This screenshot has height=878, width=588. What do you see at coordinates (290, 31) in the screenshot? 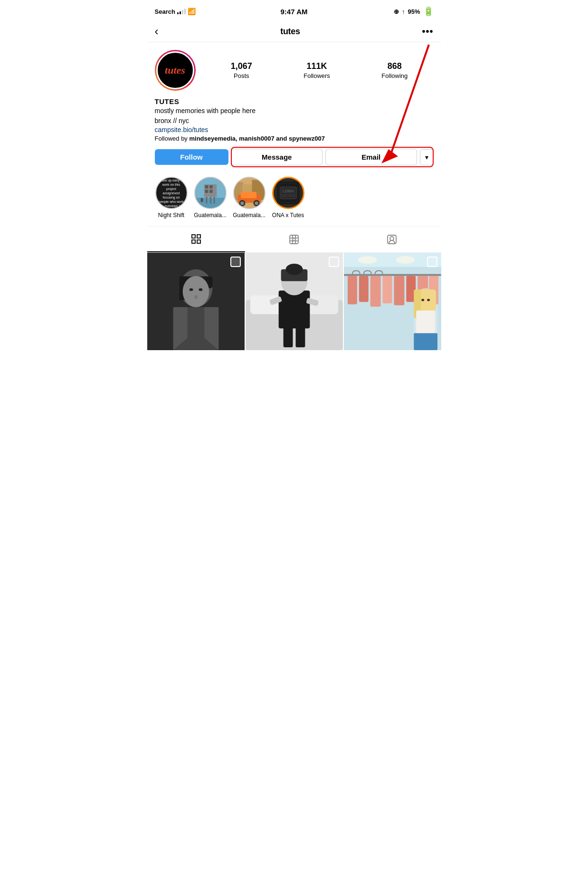
I see `profile-username-title: tutes` at bounding box center [290, 31].